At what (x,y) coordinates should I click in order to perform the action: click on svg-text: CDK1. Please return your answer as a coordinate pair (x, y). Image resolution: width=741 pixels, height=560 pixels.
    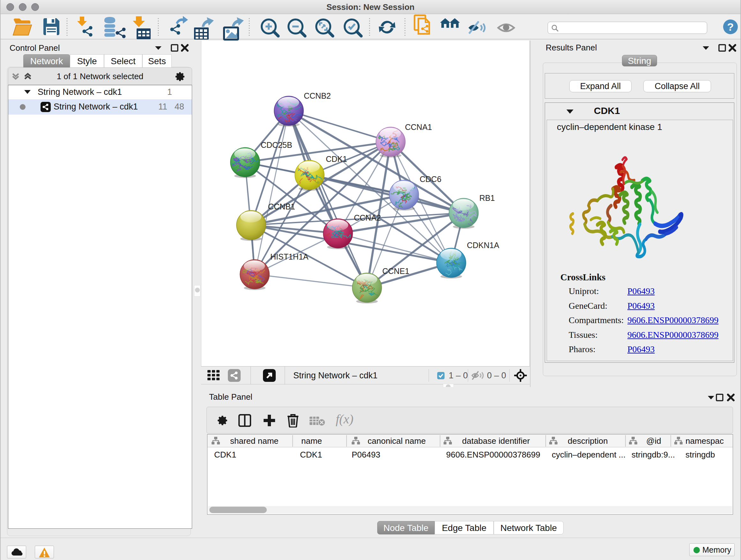
    Looking at the image, I should click on (336, 159).